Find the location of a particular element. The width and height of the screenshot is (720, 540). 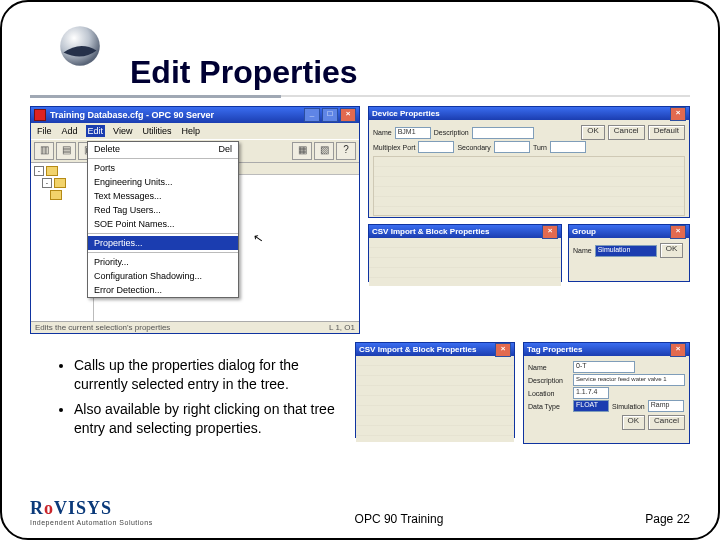

menu-item: Configuration Shadowing... is located at coordinates (163, 276).